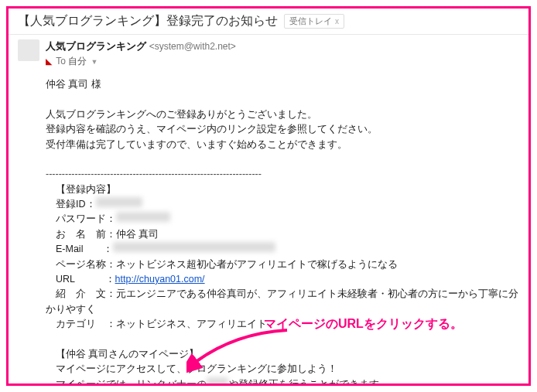 The width and height of the screenshot is (537, 392). What do you see at coordinates (282, 302) in the screenshot?
I see `reg-intro-row: 紹 介 文：元エンジニアである仲谷真司が、アフィリエイト未経験者・初心者の方にー…` at bounding box center [282, 302].